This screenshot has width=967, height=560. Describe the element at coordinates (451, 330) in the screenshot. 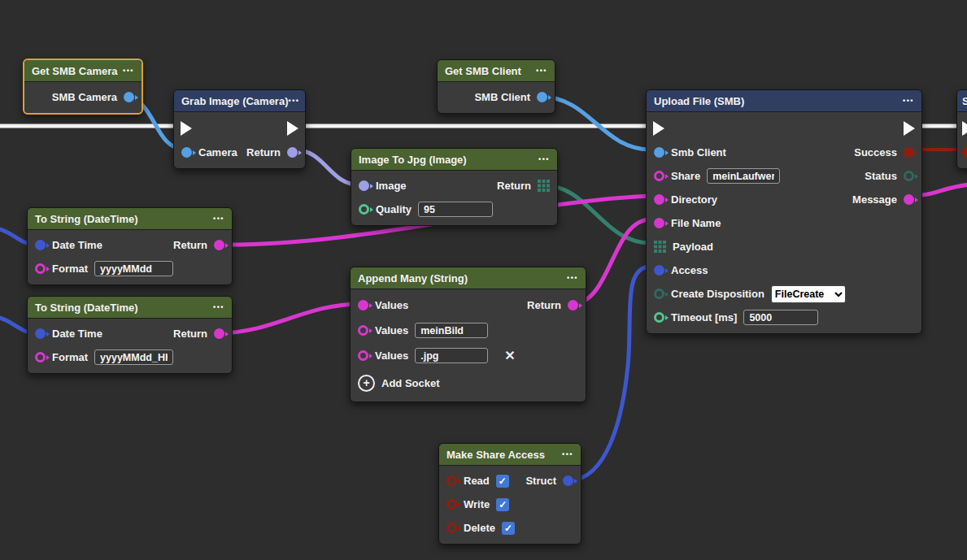

I see `values-2-input` at that location.